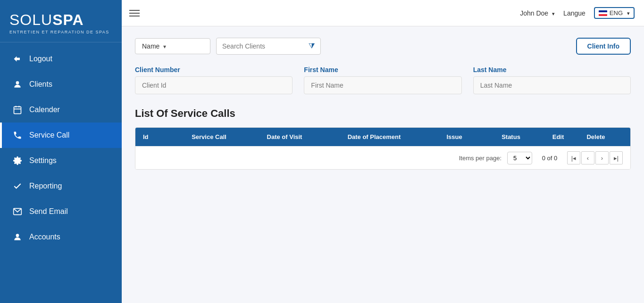 The width and height of the screenshot is (644, 303). What do you see at coordinates (577, 13) in the screenshot?
I see `topbar-right: John Doe Langue ENG` at bounding box center [577, 13].